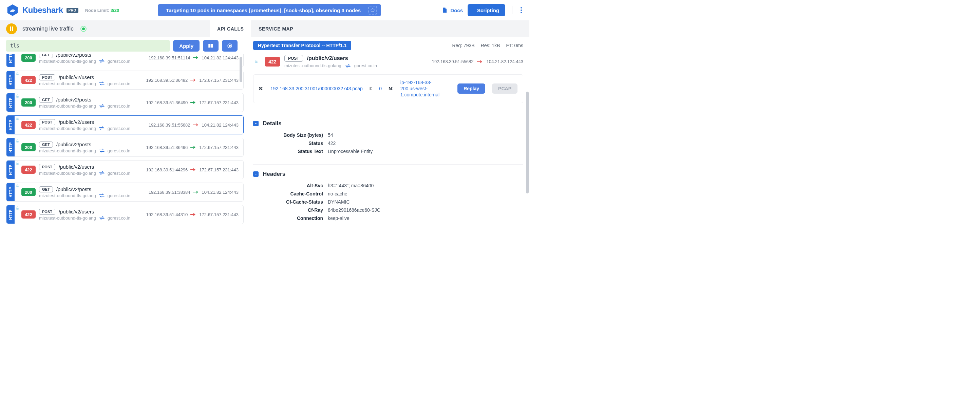 The height and width of the screenshot is (414, 980). What do you see at coordinates (42, 10) in the screenshot?
I see `logo: Kubeshark PRO` at bounding box center [42, 10].